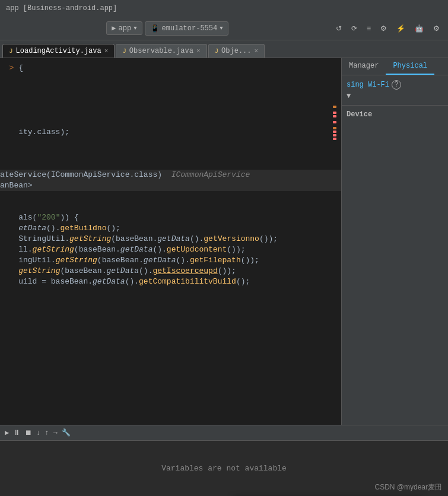 This screenshot has height=496, width=448. I want to click on wifi-label: sing Wi-Fi, so click(368, 85).